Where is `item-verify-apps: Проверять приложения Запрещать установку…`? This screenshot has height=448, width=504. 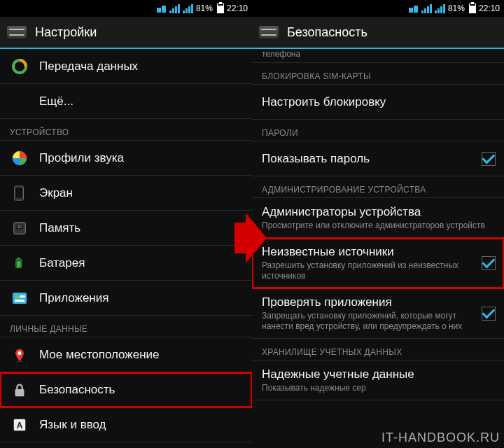 item-verify-apps: Проверять приложения Запрещать установку… is located at coordinates (378, 314).